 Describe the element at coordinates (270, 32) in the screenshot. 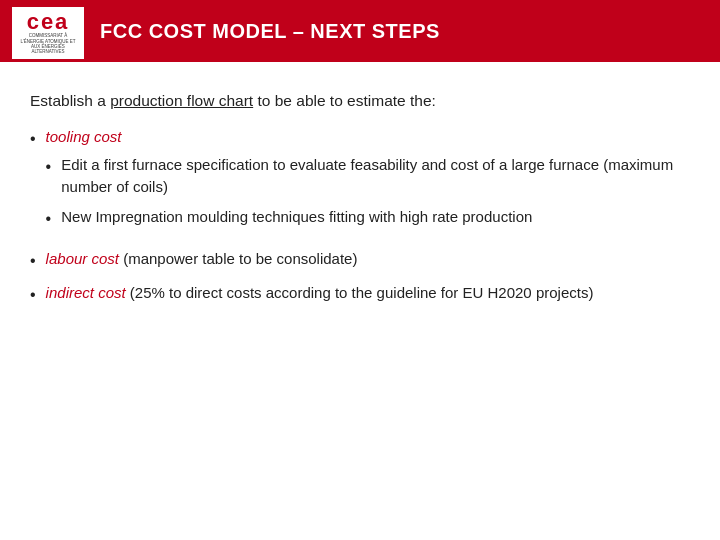

I see `slide-title: FCC COST MODEL – NEXT STEPS` at that location.